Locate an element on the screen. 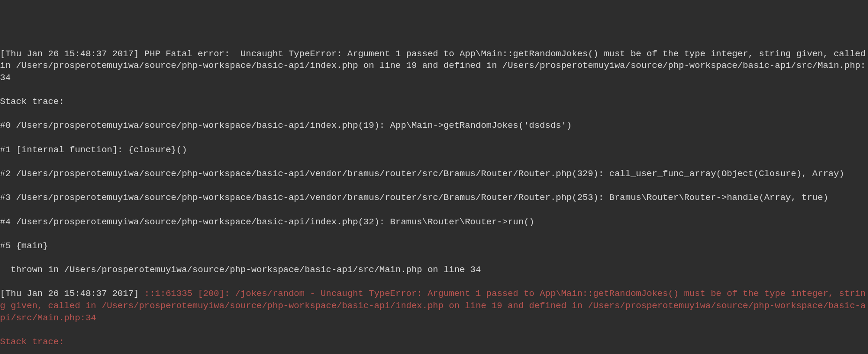  terminal-line: #2 /Users/prosperotemuyiwa/source/php-wo… is located at coordinates (434, 174).